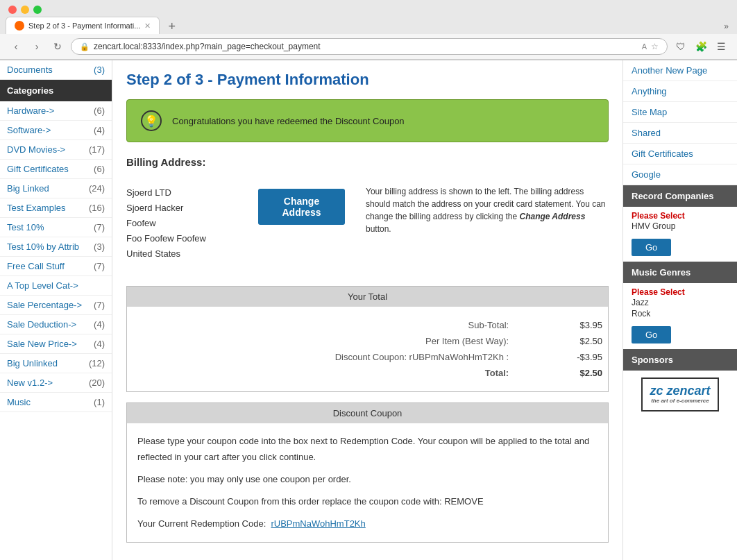 The image size is (737, 560). I want to click on success-banner: 💡 Congratulations you have redeemed the …, so click(368, 121).